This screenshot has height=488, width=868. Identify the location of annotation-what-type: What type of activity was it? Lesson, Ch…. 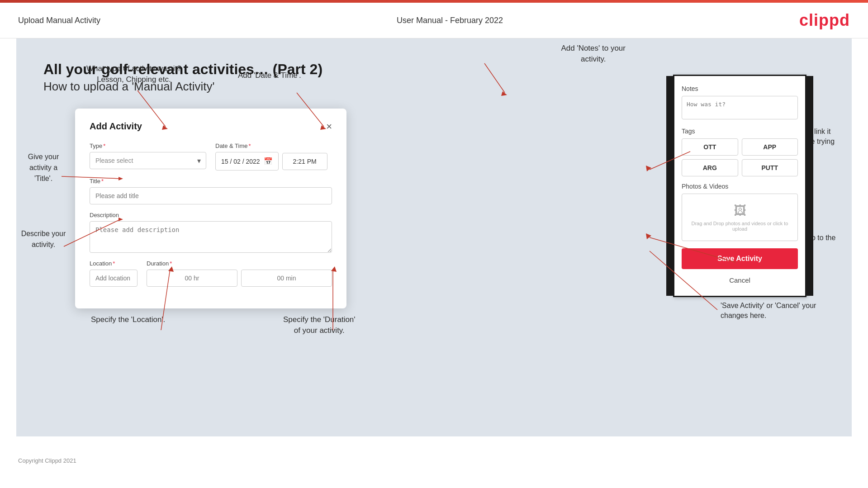
(134, 74).